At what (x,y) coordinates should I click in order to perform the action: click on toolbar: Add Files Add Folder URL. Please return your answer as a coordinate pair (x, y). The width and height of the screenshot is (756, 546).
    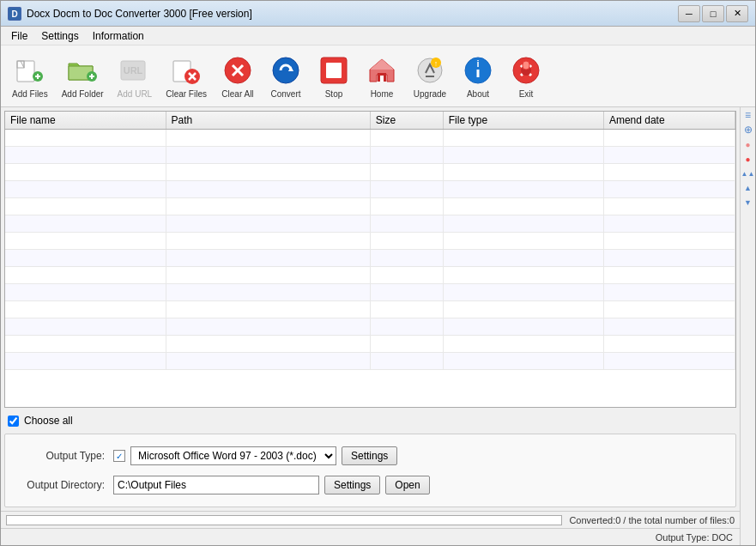
    Looking at the image, I should click on (378, 76).